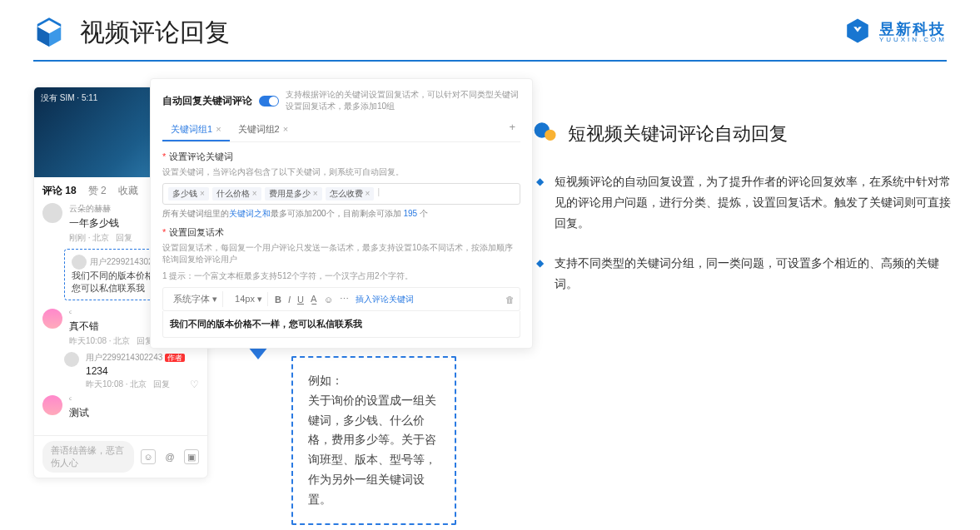  Describe the element at coordinates (374, 451) in the screenshot. I see `example-body: 关于询价的设置成一组关键词，多少钱、什么价格，费用多少等。关于咨询班型、版本、型…` at that location.